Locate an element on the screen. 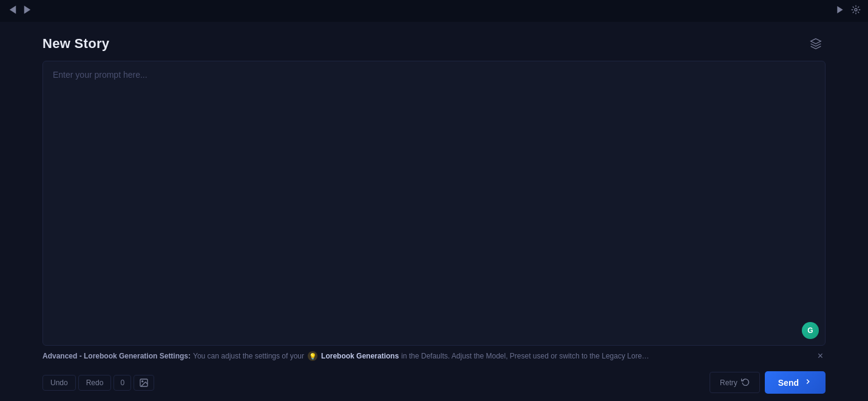  bottom-toolbar: Undo Redo 0 Retry is located at coordinates (434, 384).